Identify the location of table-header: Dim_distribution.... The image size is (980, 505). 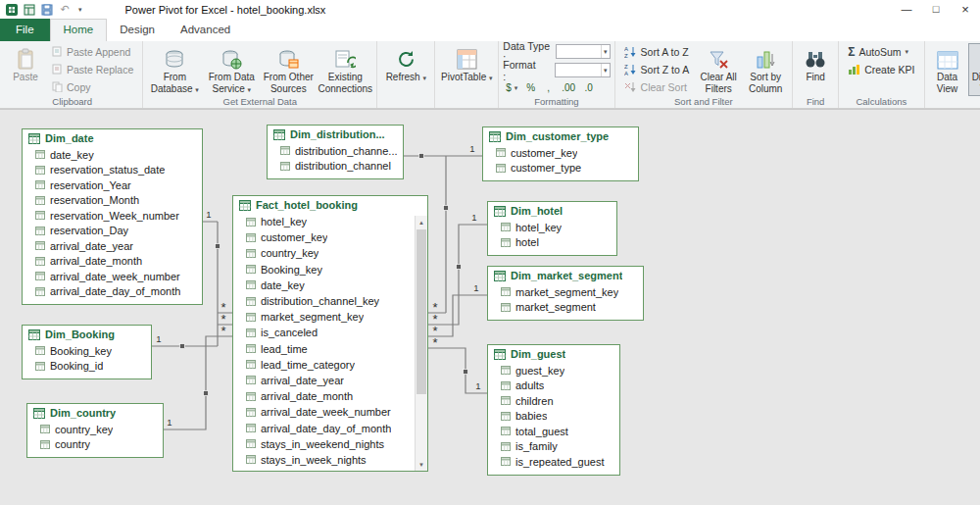
(335, 133).